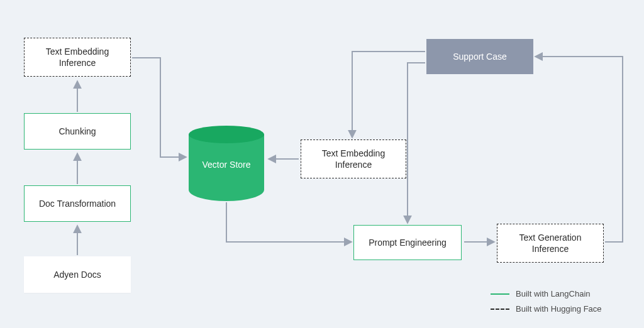 This screenshot has width=644, height=328. What do you see at coordinates (77, 131) in the screenshot?
I see `label: Chunking` at bounding box center [77, 131].